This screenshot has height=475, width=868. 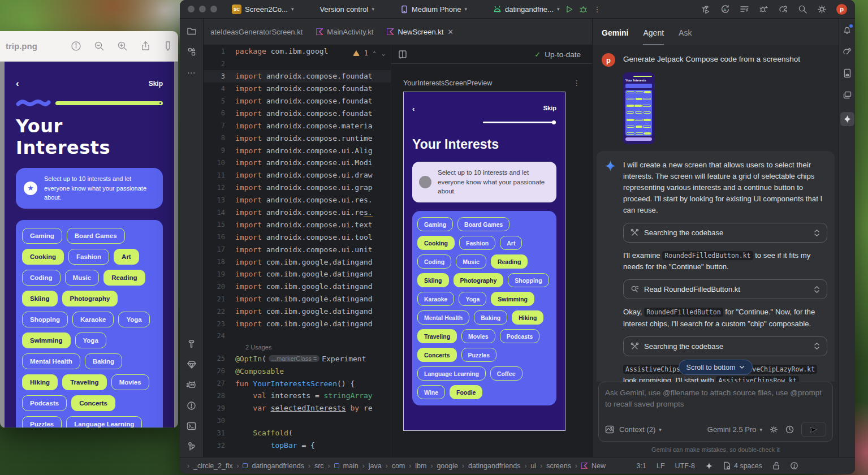 What do you see at coordinates (372, 466) in the screenshot?
I see `breadcrumb-item: › java` at bounding box center [372, 466].